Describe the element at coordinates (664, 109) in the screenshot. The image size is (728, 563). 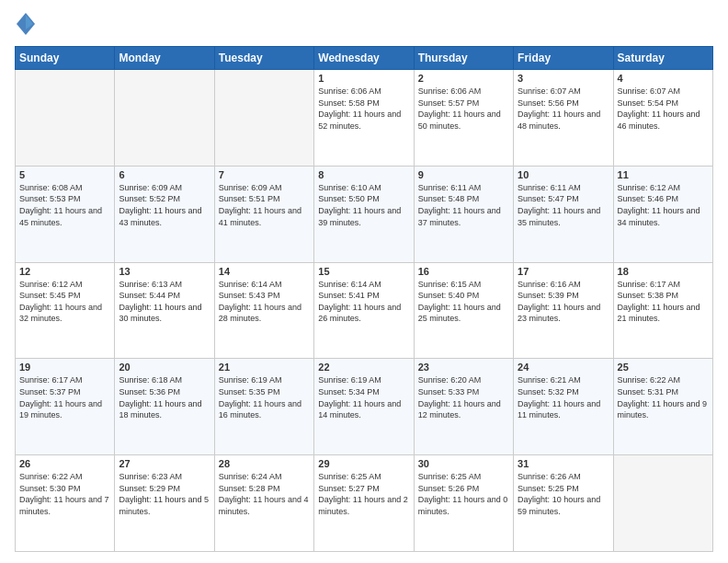
I see `day-info: Sunrise: 6:07 AMSunset: 5:54 PMDaylight:…` at that location.